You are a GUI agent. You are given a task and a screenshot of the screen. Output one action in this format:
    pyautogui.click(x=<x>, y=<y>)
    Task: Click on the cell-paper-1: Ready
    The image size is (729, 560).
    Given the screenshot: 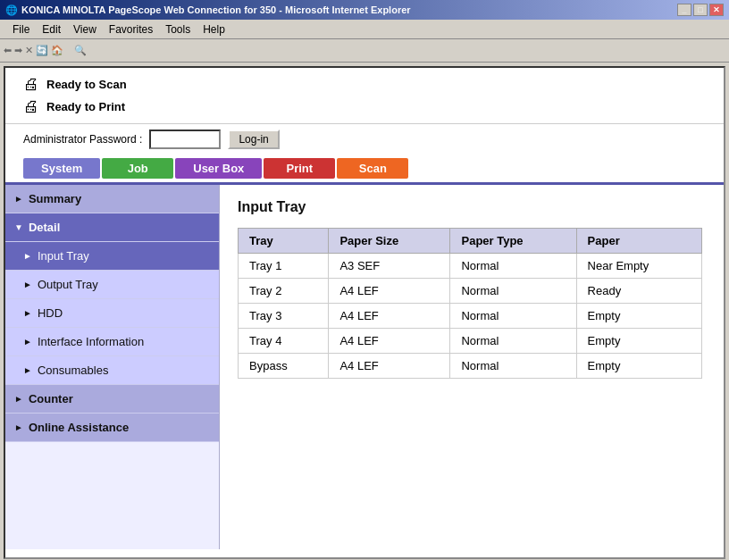 What is the action you would take?
    pyautogui.click(x=639, y=291)
    